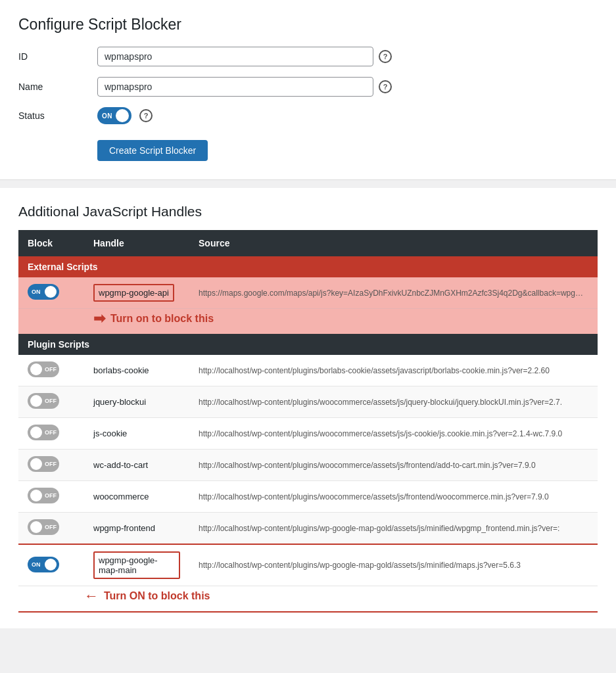 This screenshot has width=616, height=673. I want to click on name-label: Name, so click(58, 87).